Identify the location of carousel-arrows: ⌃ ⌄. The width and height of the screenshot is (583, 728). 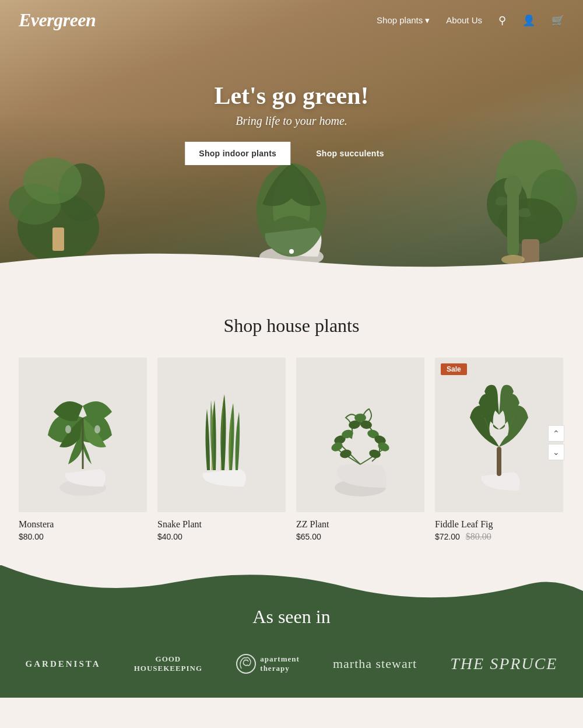
(556, 443).